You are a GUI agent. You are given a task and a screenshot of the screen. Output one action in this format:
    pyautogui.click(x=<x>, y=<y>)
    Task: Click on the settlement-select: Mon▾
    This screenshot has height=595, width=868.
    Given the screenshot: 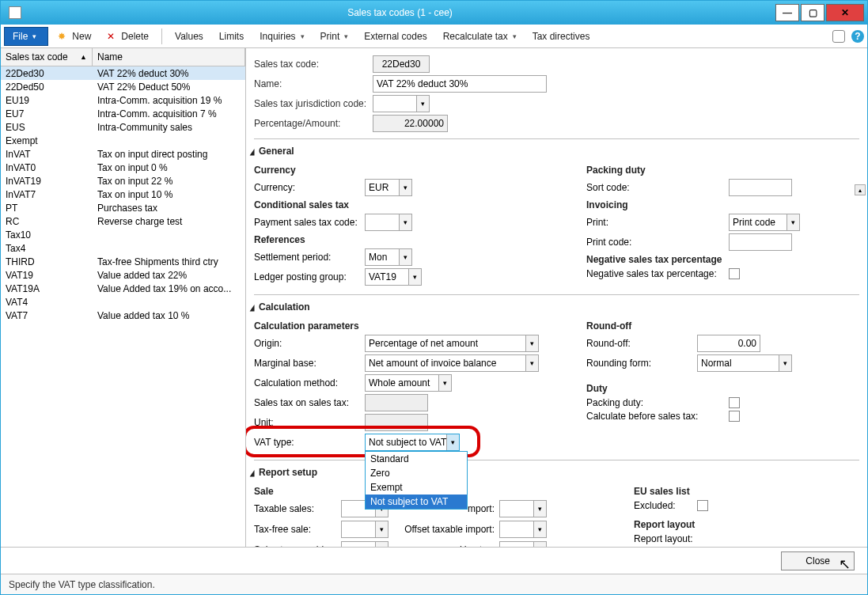 What is the action you would take?
    pyautogui.click(x=389, y=257)
    